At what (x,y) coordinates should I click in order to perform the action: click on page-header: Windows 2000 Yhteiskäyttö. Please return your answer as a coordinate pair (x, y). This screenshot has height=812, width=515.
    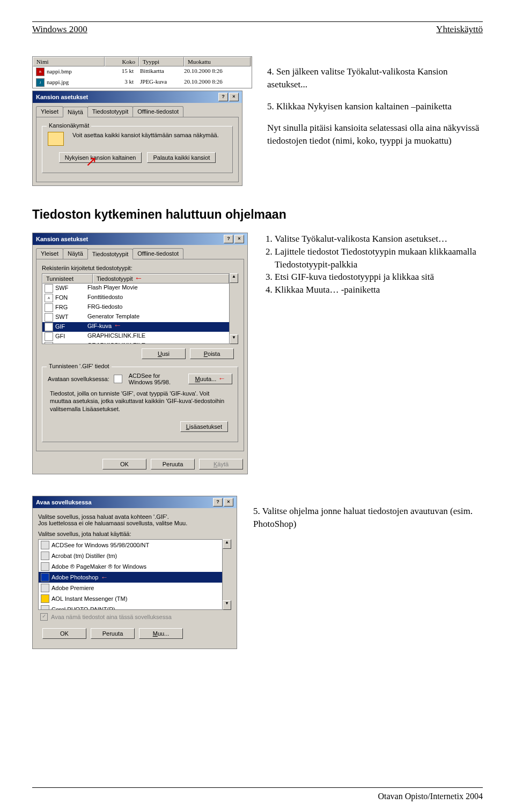
    Looking at the image, I should click on (258, 29).